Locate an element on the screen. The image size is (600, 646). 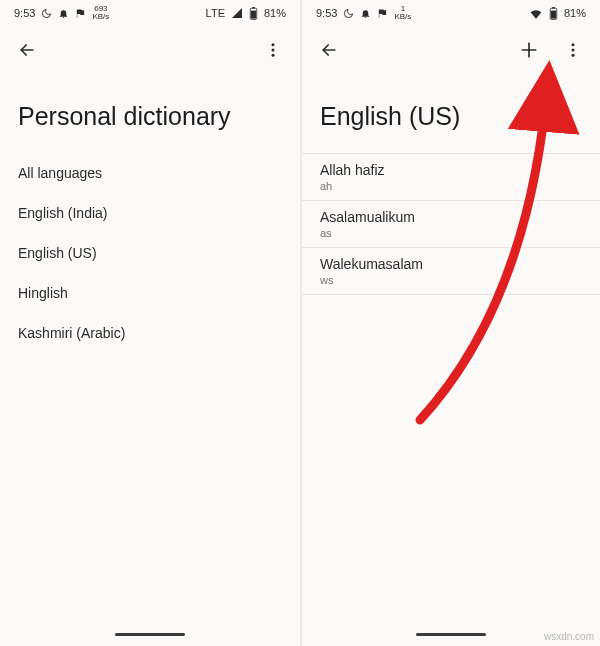
add-button is located at coordinates (529, 50).